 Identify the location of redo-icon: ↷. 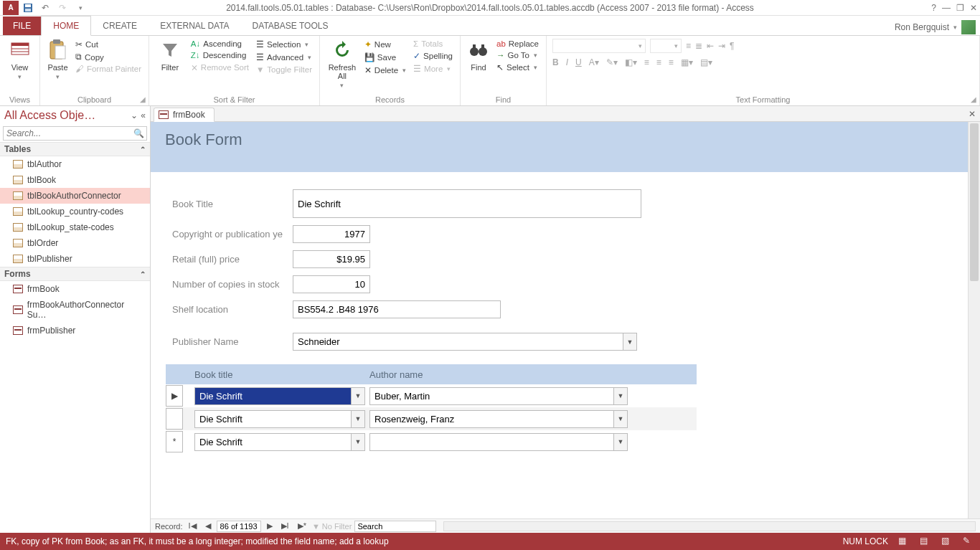
(62, 8).